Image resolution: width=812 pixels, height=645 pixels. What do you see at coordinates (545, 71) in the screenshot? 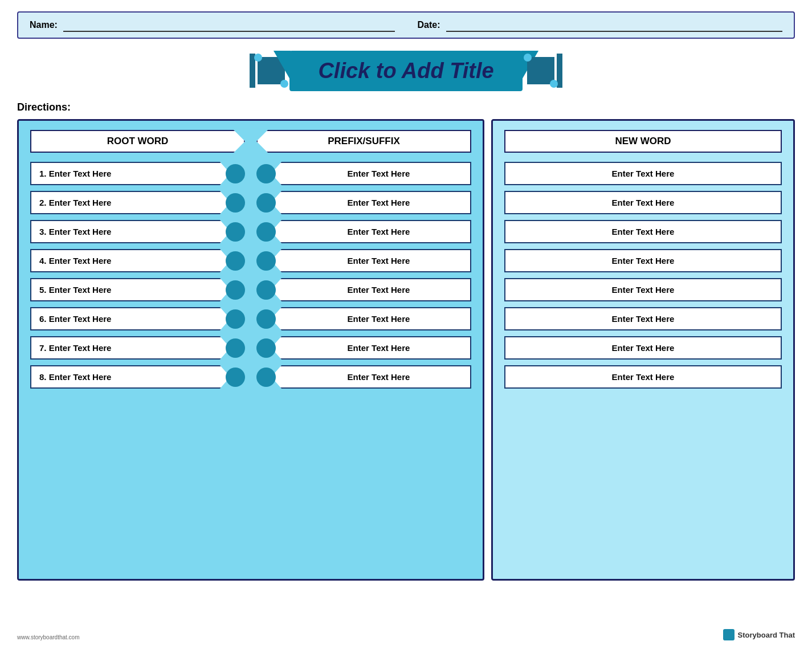
I see `deco-right` at bounding box center [545, 71].